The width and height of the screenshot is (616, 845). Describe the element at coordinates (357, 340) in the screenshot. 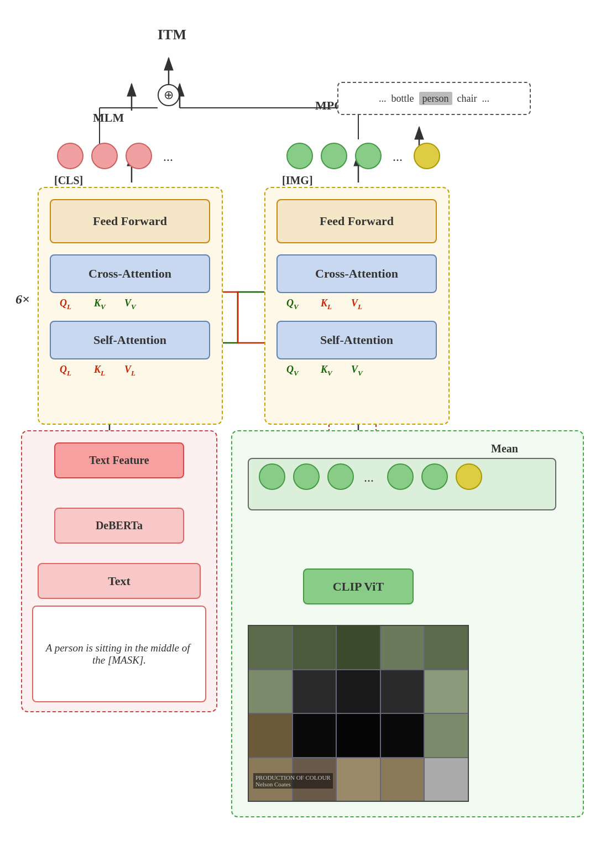

I see `right-self-attention: Self-Attention` at that location.